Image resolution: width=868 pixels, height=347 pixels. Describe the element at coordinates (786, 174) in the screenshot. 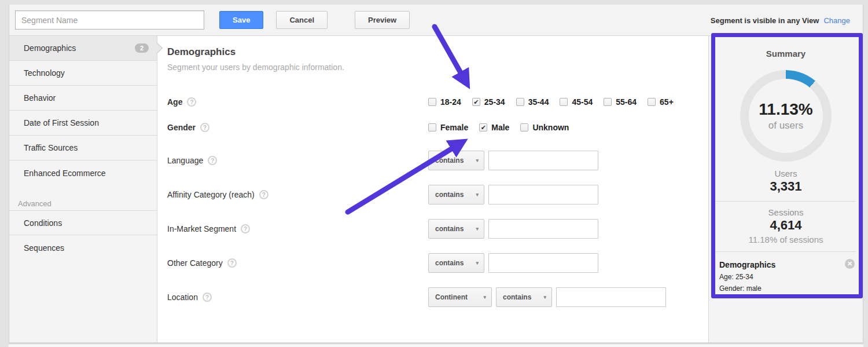

I see `users-label: Users` at that location.